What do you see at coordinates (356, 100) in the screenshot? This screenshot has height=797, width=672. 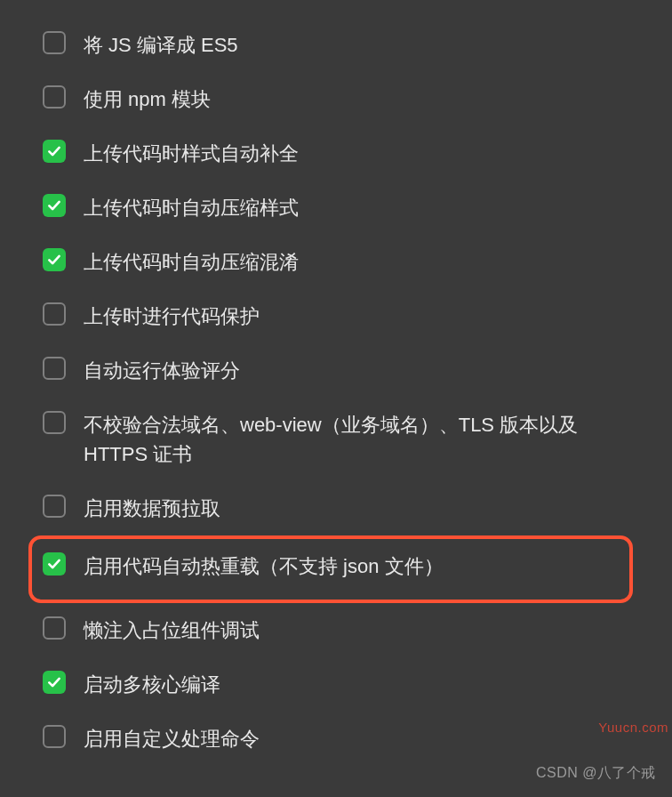 I see `option-label: 使用 npm 模块` at bounding box center [356, 100].